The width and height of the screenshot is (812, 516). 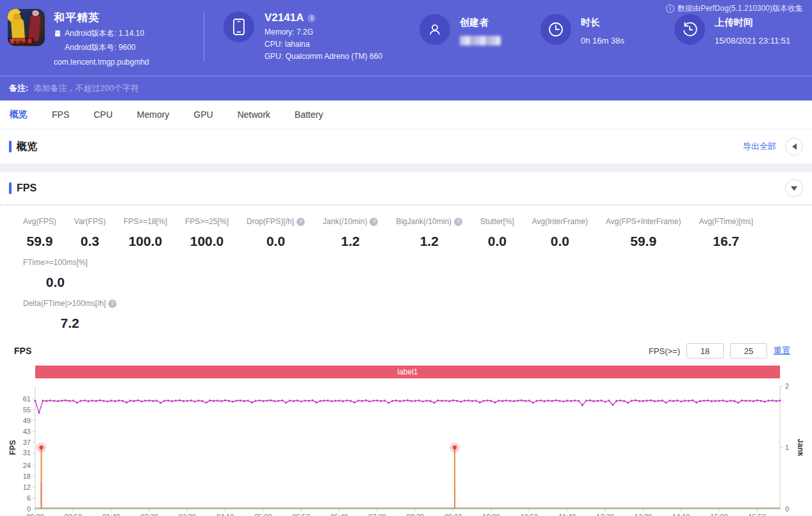 What do you see at coordinates (560, 222) in the screenshot?
I see `metric-label: Avg(InterFrame)` at bounding box center [560, 222].